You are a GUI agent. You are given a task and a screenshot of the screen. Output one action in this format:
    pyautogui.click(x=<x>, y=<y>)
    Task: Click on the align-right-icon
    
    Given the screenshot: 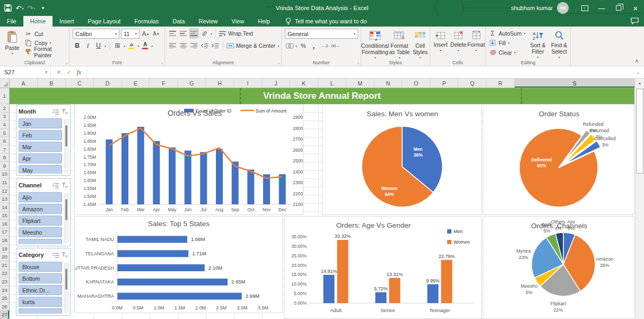 What is the action you would take?
    pyautogui.click(x=194, y=46)
    